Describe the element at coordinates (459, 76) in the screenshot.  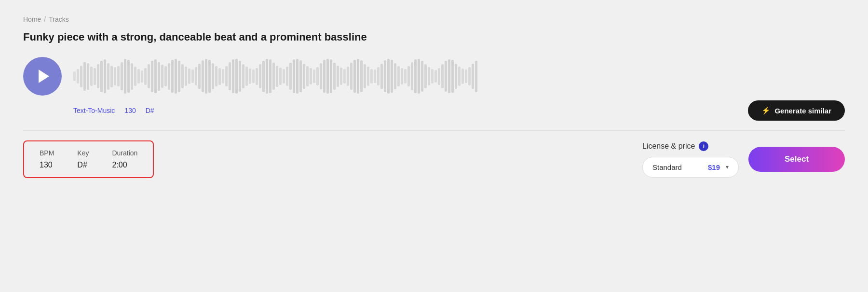
I see `waveform` at that location.